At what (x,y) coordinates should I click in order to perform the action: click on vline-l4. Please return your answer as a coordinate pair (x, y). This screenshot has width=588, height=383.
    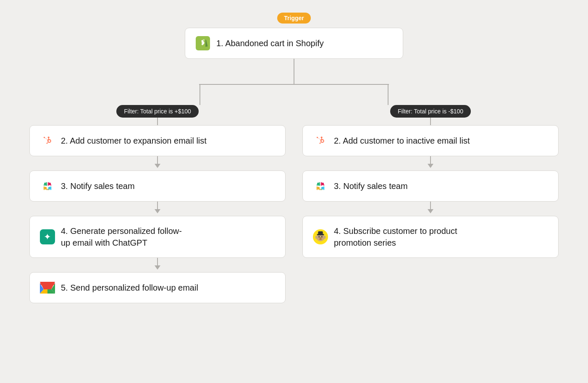
    Looking at the image, I should click on (158, 262).